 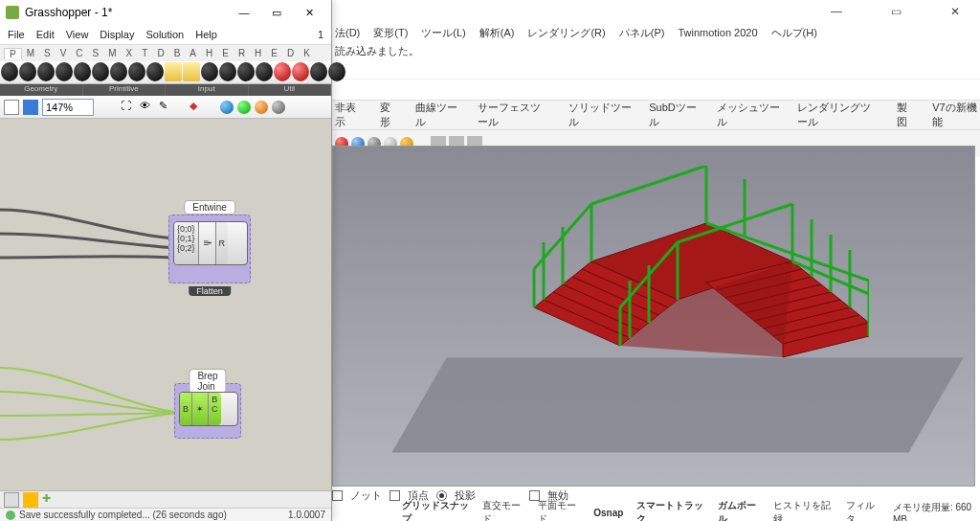 I want to click on zoom-extents-icon: ⛶, so click(x=128, y=107).